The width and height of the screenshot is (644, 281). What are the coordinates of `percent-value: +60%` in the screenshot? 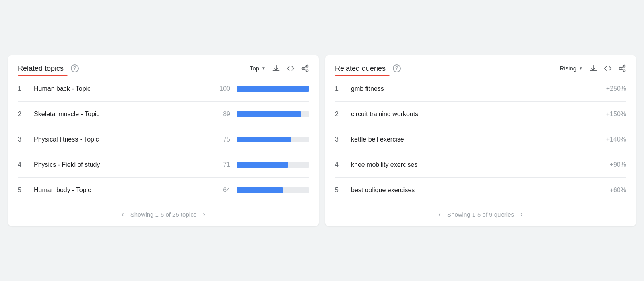 It's located at (612, 190).